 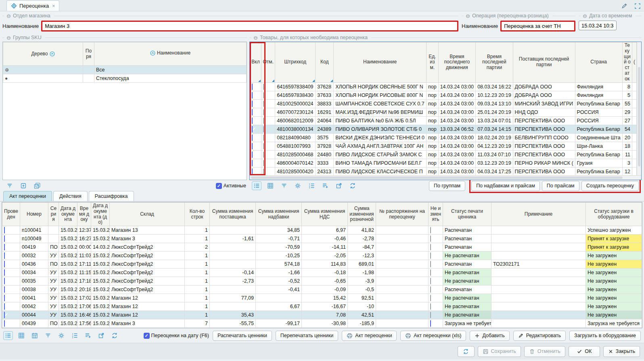 What do you see at coordinates (325, 239) in the screenshot?
I see `sum-vat-cell: -0,46` at bounding box center [325, 239].